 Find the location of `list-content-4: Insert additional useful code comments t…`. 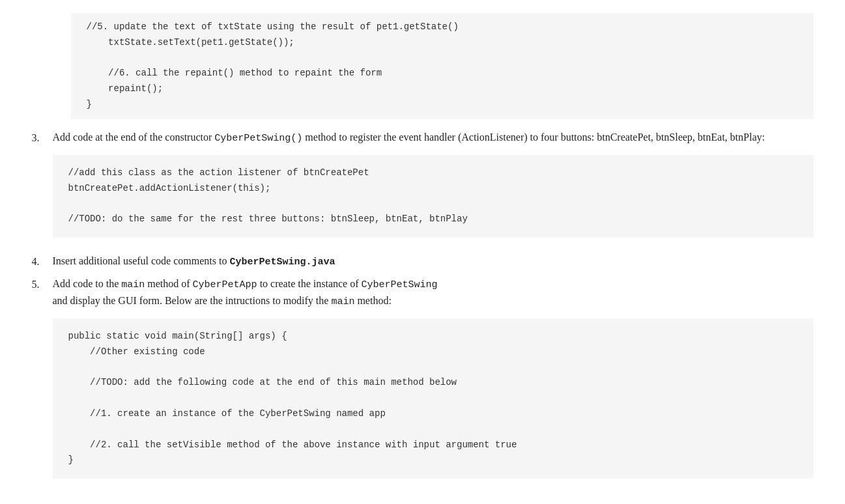

list-content-4: Insert additional useful code comments t… is located at coordinates (433, 262).